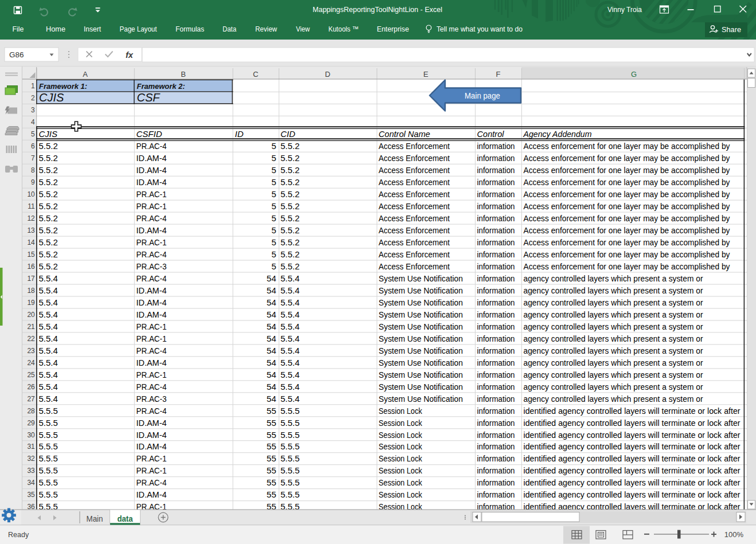 This screenshot has height=544, width=756. I want to click on svg-text: Tell me what you want to do, so click(480, 29).